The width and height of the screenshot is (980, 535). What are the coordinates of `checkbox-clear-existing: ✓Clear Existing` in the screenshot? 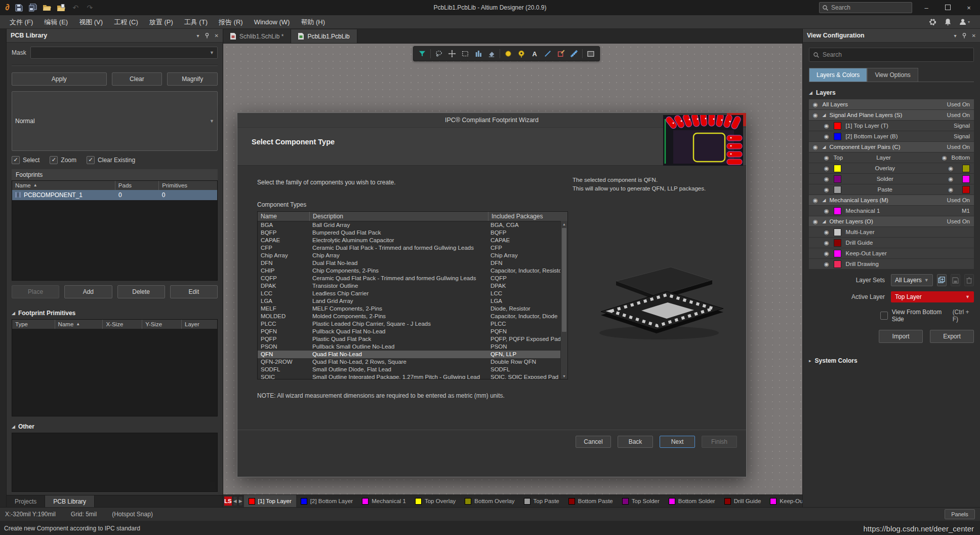 It's located at (111, 160).